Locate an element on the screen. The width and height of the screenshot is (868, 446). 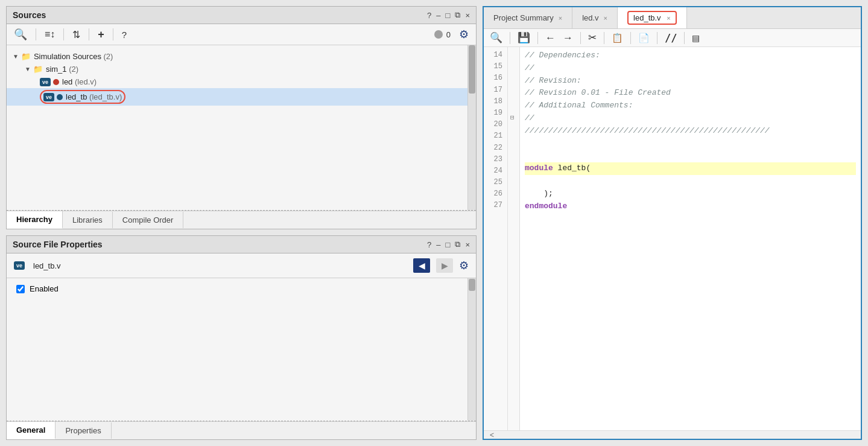
maximize-icon: □ is located at coordinates (448, 16).